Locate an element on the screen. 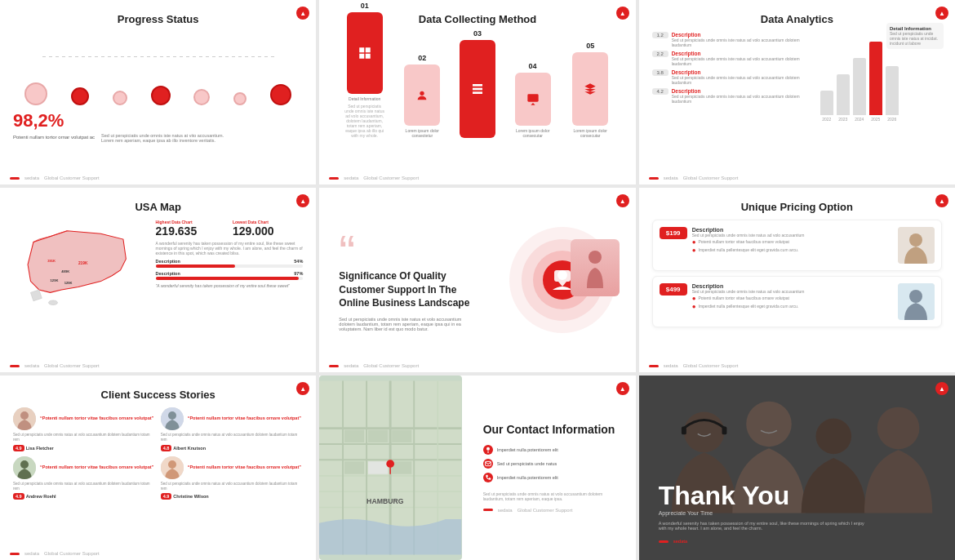  client-rating: 4.9 Andrew Roehl is located at coordinates (85, 496).